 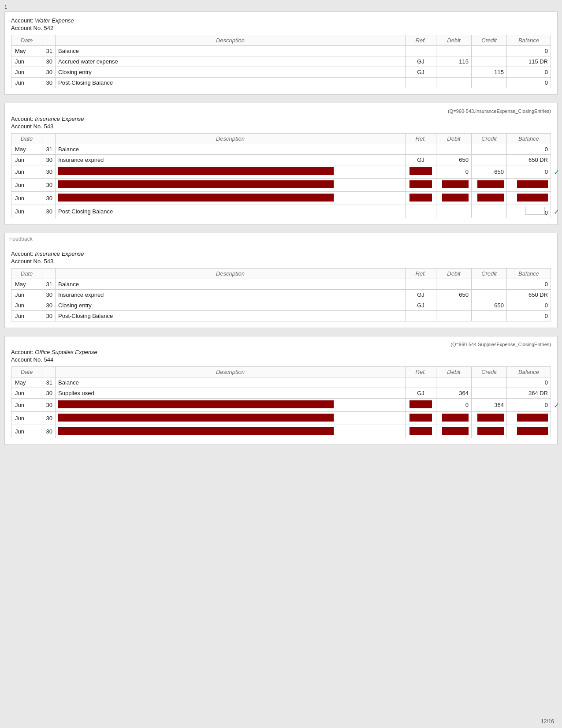 What do you see at coordinates (281, 7) in the screenshot?
I see `top-marker: 1` at bounding box center [281, 7].